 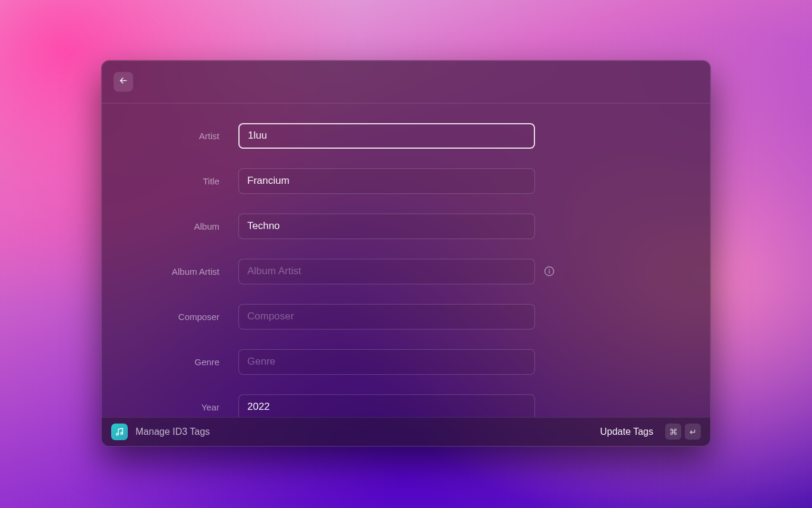 I want to click on composer-input, so click(x=386, y=316).